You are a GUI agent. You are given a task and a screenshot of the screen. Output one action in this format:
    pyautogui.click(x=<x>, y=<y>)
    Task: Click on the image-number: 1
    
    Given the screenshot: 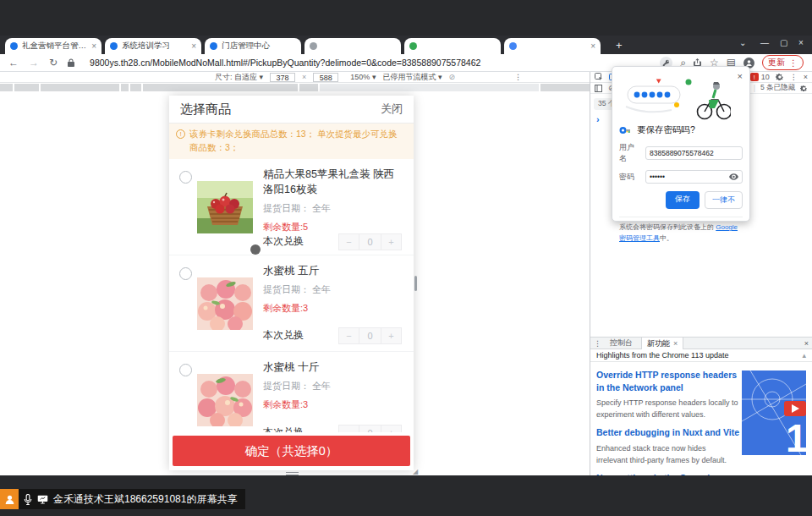 What is the action you would take?
    pyautogui.click(x=796, y=436)
    